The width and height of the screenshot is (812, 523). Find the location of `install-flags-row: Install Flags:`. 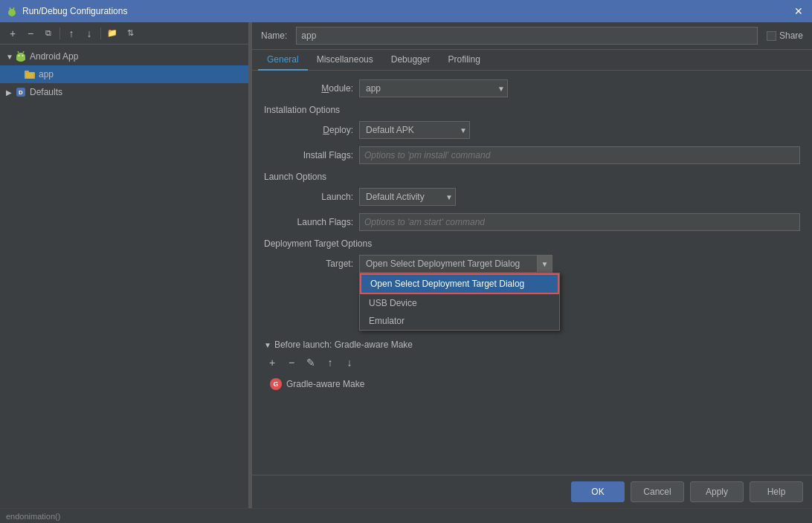

install-flags-row: Install Flags: is located at coordinates (532, 155).